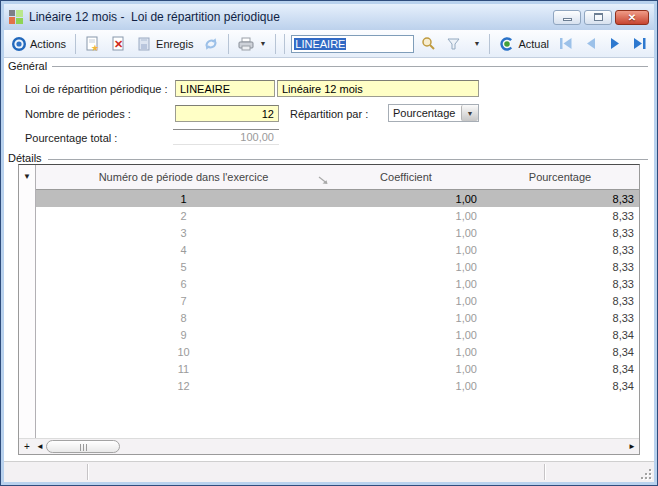 This screenshot has height=486, width=658. What do you see at coordinates (184, 177) in the screenshot?
I see `column-header-period: Numéro de période dans l'exercice` at bounding box center [184, 177].